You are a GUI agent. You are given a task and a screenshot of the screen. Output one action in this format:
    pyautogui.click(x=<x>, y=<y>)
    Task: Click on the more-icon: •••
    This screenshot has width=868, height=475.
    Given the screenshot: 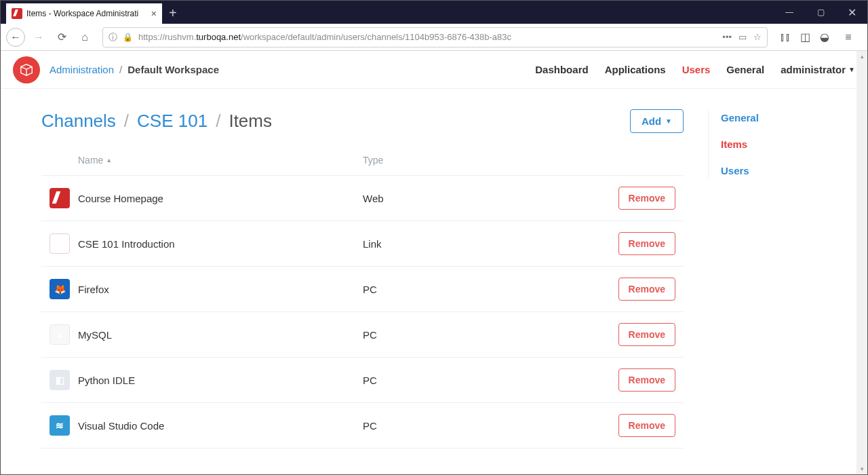 What is the action you would take?
    pyautogui.click(x=727, y=37)
    